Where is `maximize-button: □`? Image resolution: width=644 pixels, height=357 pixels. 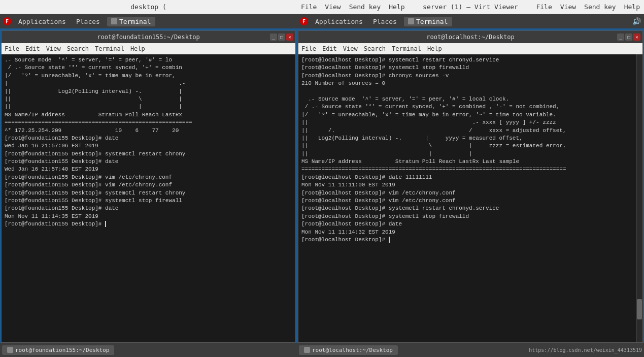 maximize-button: □ is located at coordinates (282, 37).